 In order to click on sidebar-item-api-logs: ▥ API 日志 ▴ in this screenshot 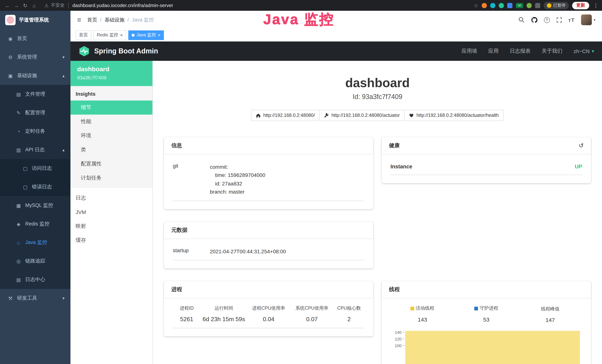, I will do `click(35, 150)`.